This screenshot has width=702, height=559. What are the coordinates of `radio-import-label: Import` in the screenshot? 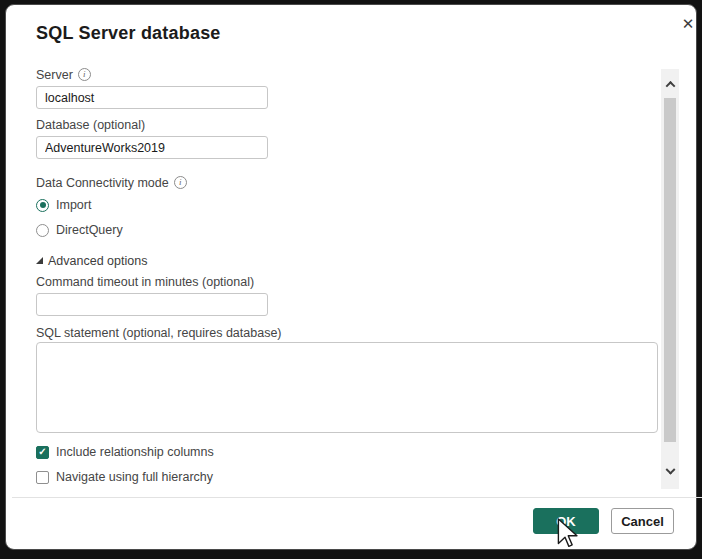 It's located at (74, 205).